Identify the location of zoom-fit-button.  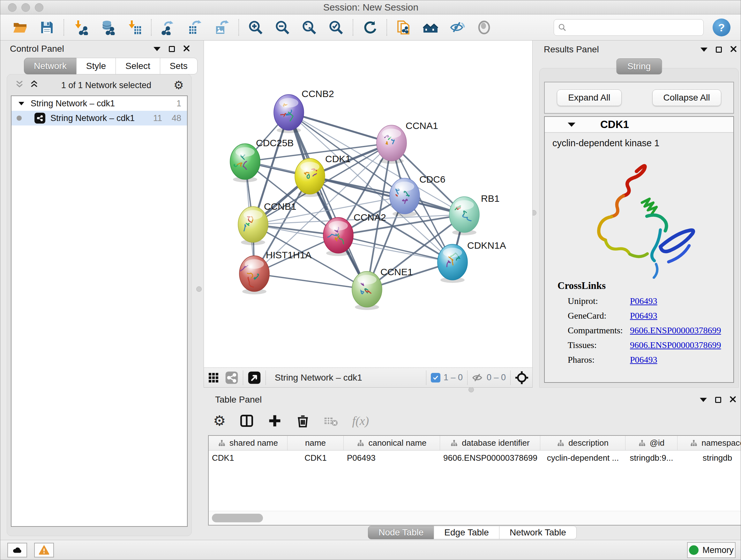
(309, 27).